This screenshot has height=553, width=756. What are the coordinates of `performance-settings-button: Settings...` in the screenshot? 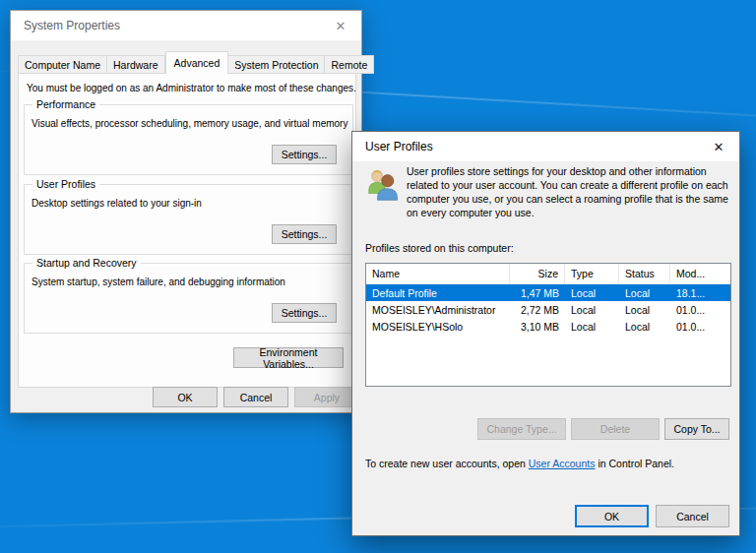 It's located at (304, 154).